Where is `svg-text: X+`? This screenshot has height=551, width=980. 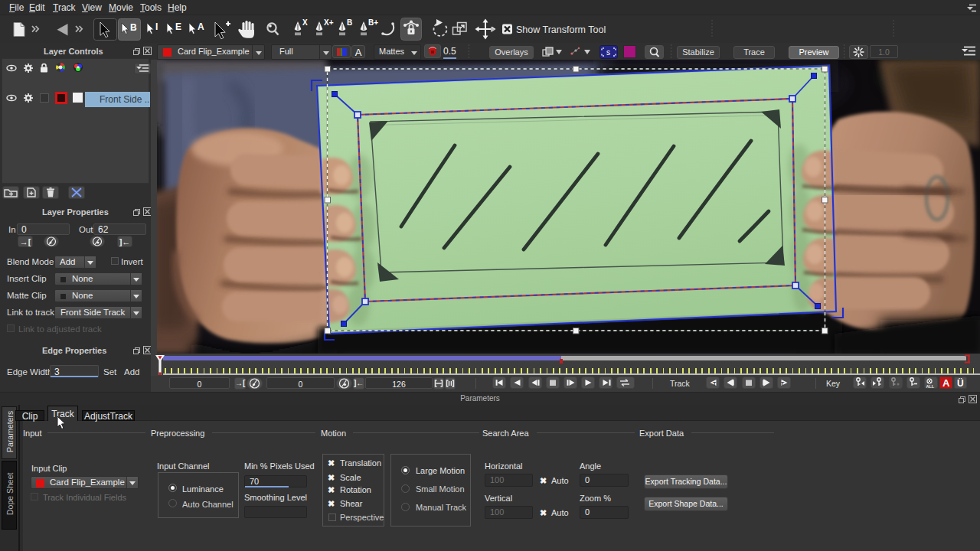
svg-text: X+ is located at coordinates (329, 23).